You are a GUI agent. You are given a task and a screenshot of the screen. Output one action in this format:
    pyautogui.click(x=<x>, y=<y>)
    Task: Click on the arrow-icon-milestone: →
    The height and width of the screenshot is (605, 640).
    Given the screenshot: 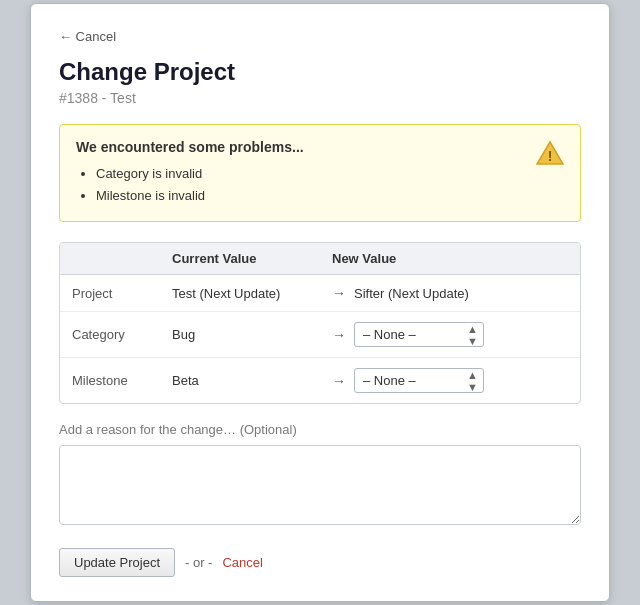 What is the action you would take?
    pyautogui.click(x=339, y=381)
    